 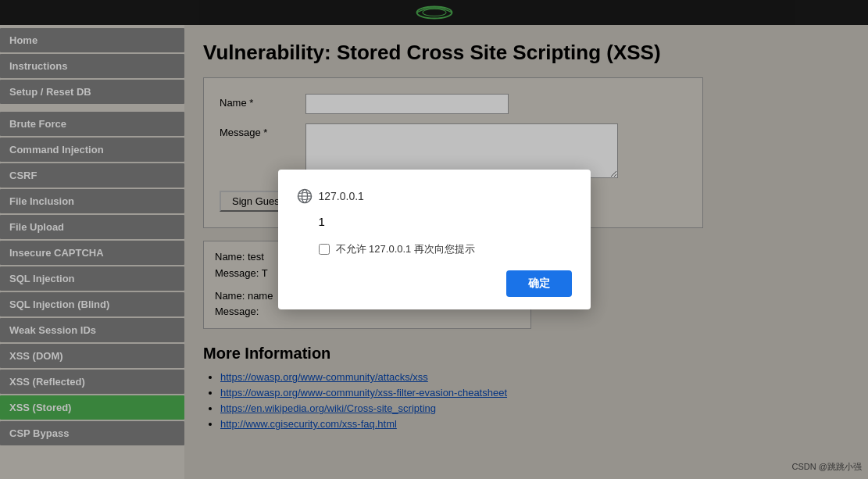 I want to click on dialog-checkbox-label: 不允许 127.0.0.1 再次向您提示, so click(x=405, y=249).